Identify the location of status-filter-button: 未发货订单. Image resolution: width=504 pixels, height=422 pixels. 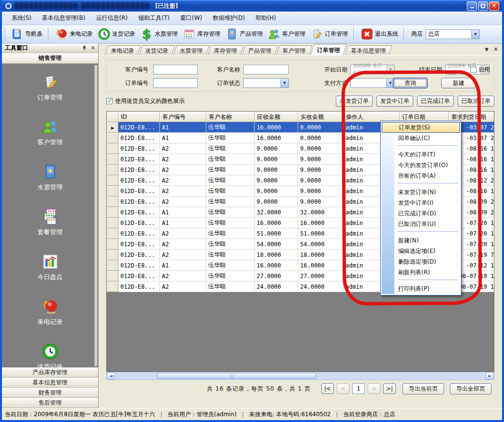
(354, 101).